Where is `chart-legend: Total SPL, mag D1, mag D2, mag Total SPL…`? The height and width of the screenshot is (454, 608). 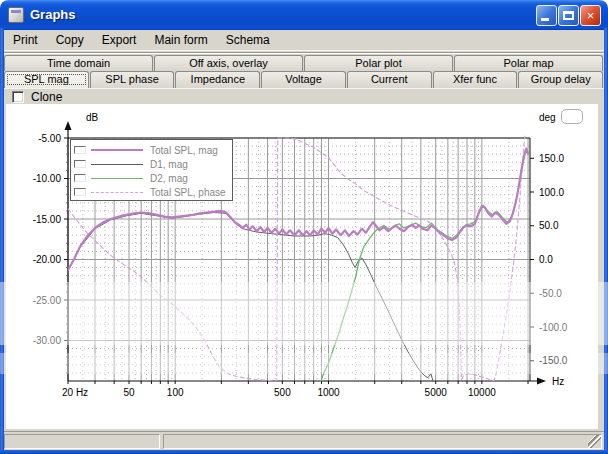
chart-legend: Total SPL, mag D1, mag D2, mag Total SPL… is located at coordinates (152, 170).